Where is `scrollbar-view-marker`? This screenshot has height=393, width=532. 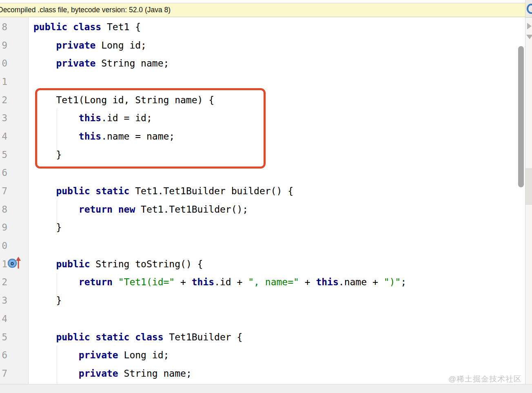 scrollbar-view-marker is located at coordinates (529, 187).